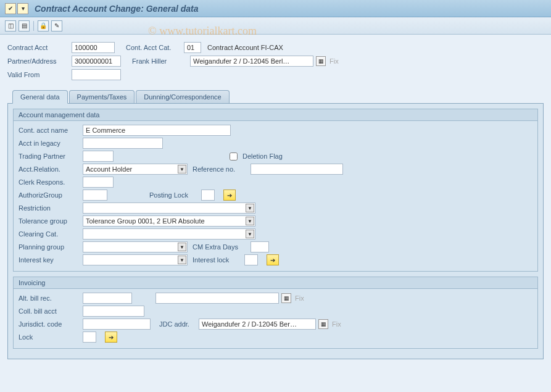 The height and width of the screenshot is (392, 551). I want to click on alt-bill-picker-icon: ▦, so click(286, 298).